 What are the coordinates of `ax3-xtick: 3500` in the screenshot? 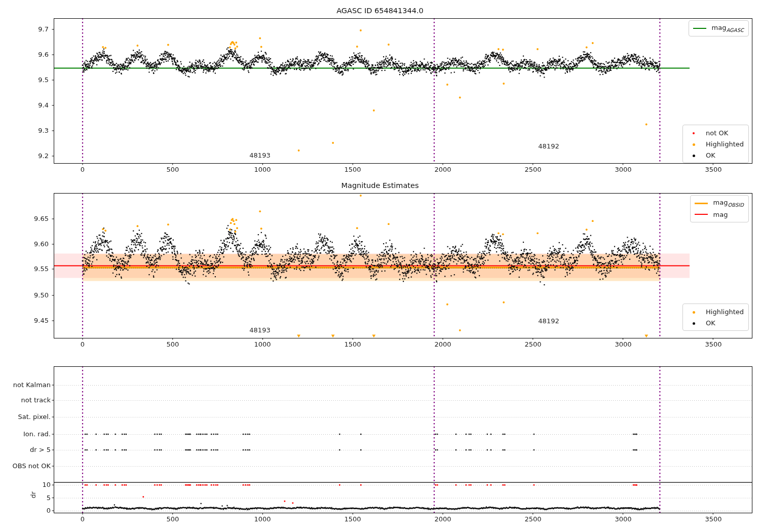 It's located at (713, 519).